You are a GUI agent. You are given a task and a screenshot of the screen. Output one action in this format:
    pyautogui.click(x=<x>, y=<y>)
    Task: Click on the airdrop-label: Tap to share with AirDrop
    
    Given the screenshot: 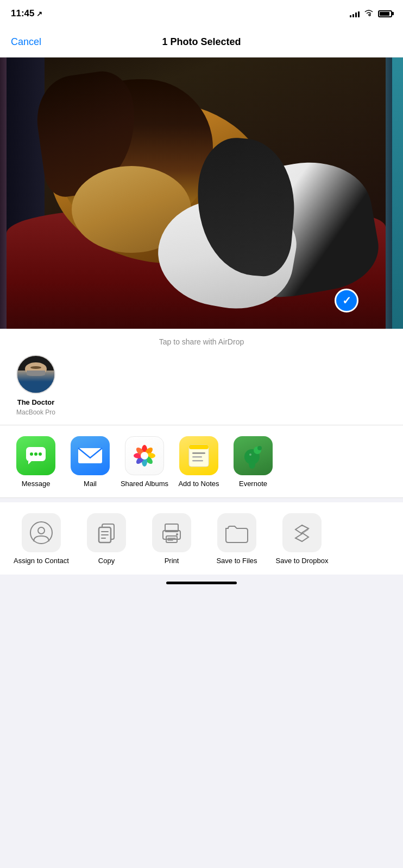 What is the action you would take?
    pyautogui.click(x=202, y=342)
    